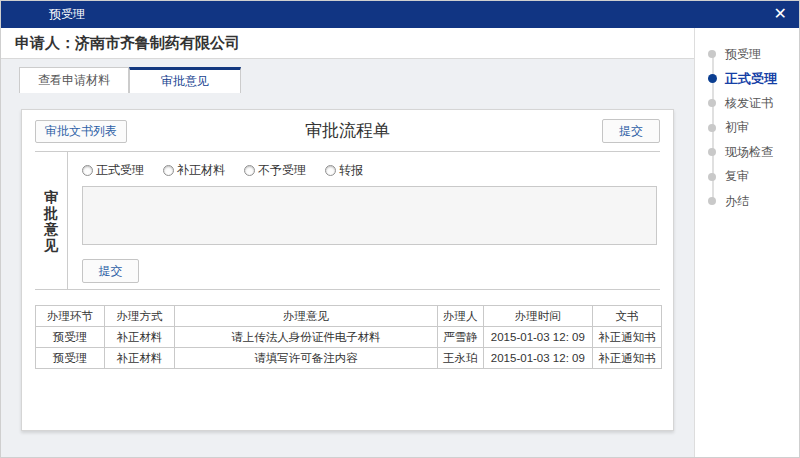 The image size is (800, 458). What do you see at coordinates (400, 14) in the screenshot?
I see `dialog-title: 预受理` at bounding box center [400, 14].